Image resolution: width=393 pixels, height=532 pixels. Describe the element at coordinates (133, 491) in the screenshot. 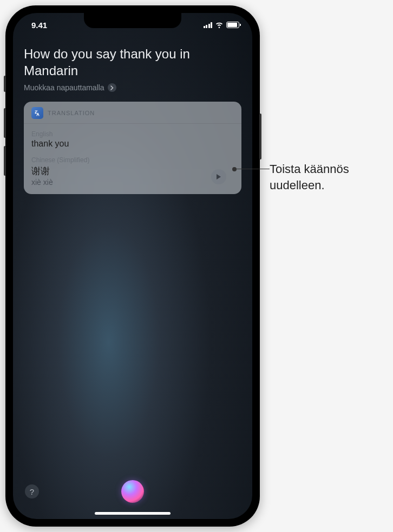

I see `siri-orb-button` at that location.